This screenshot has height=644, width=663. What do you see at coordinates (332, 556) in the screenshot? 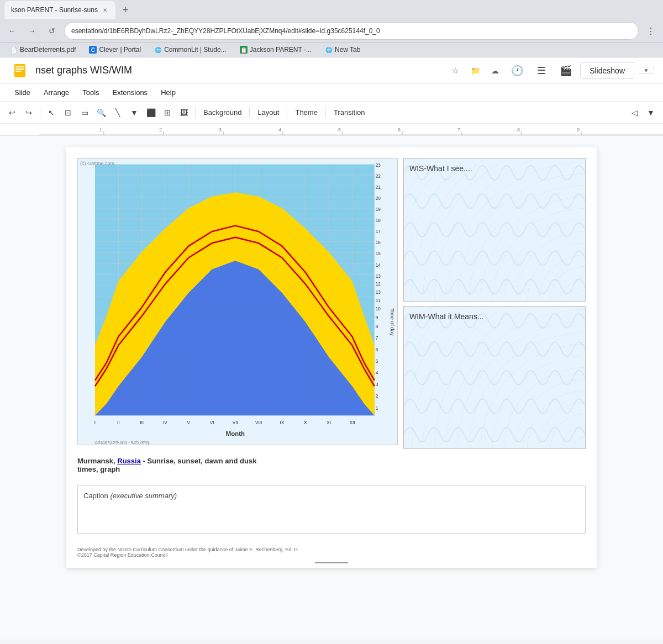
I see `slide-footer: Developed by the NGSS Curriculum Consort…` at bounding box center [332, 556].